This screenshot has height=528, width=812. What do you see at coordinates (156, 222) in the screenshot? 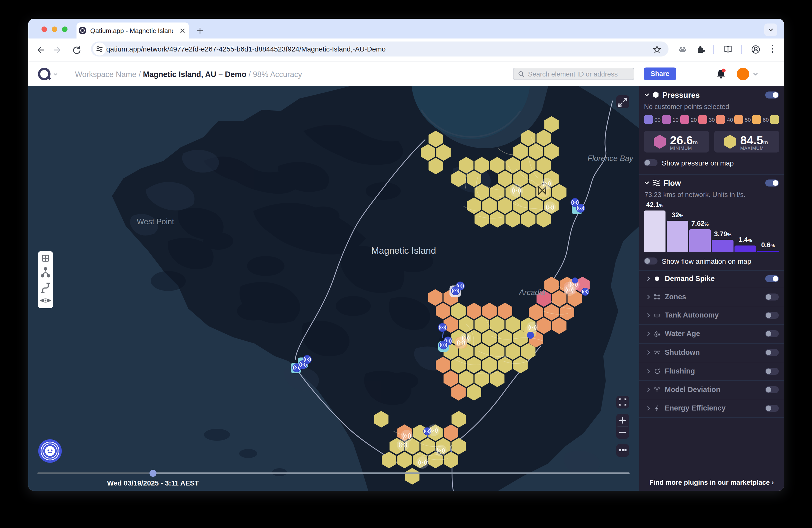
I see `svg-text: West Point` at bounding box center [156, 222].